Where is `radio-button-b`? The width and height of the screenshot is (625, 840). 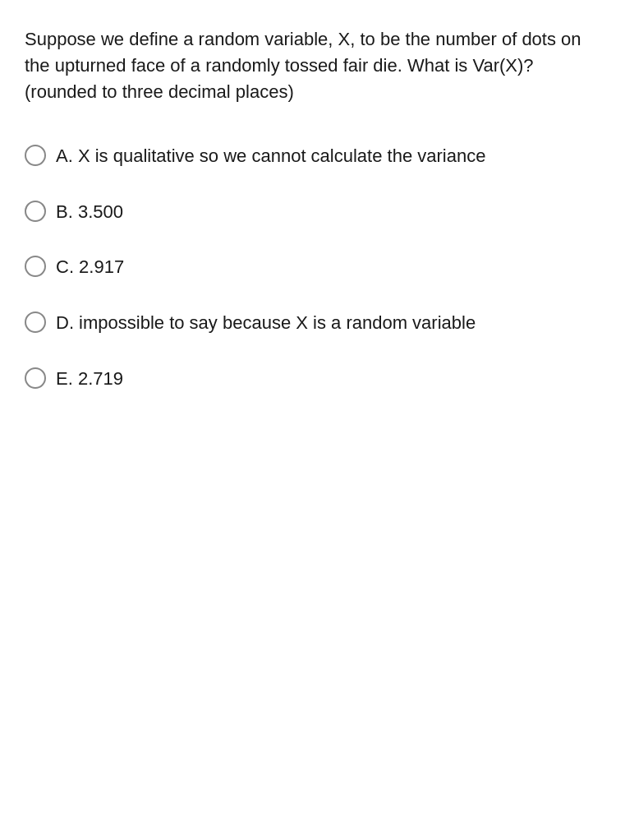 radio-button-b is located at coordinates (35, 211).